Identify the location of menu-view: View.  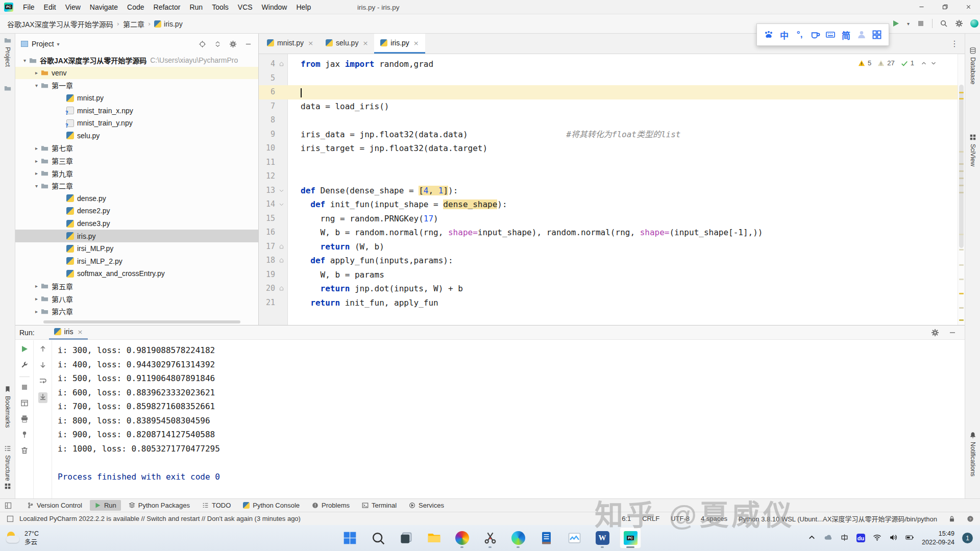
(73, 7).